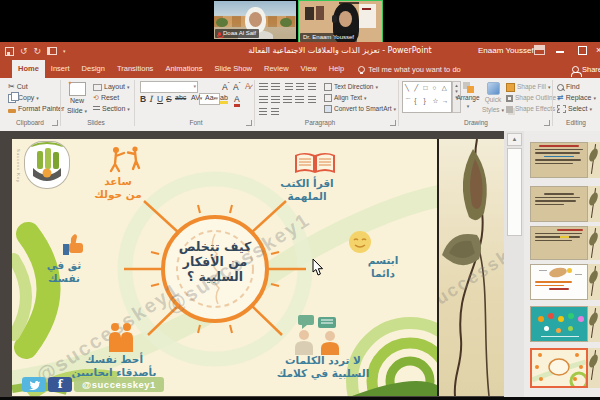 This screenshot has height=400, width=600. What do you see at coordinates (300, 100) in the screenshot?
I see `justify-icon` at bounding box center [300, 100].